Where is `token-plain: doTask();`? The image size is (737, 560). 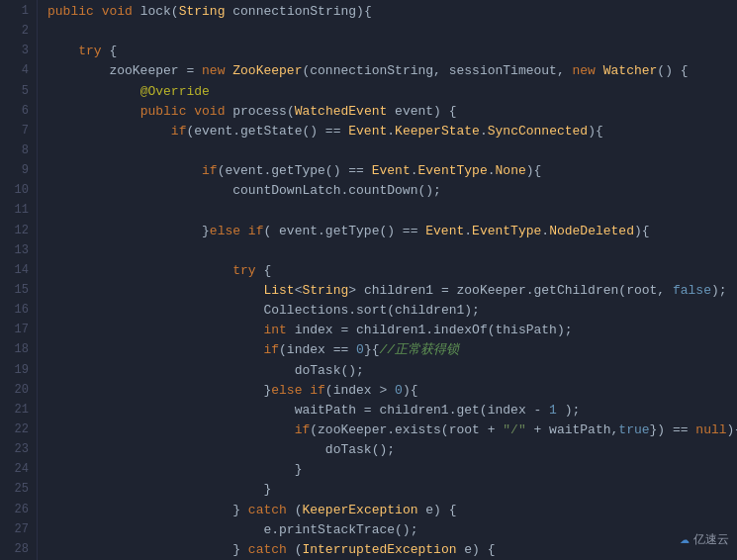
token-plain: doTask(); is located at coordinates (206, 370).